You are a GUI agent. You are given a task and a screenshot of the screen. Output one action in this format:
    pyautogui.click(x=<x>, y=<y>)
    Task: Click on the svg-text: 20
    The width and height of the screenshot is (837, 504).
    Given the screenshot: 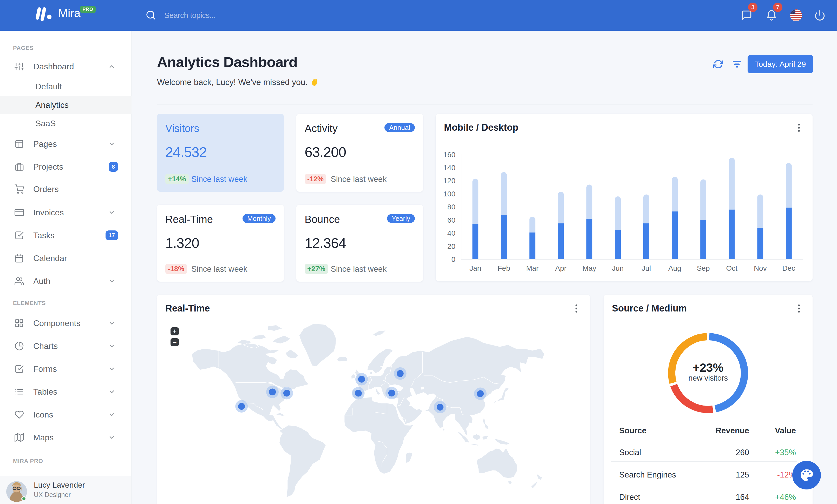 What is the action you would take?
    pyautogui.click(x=451, y=246)
    